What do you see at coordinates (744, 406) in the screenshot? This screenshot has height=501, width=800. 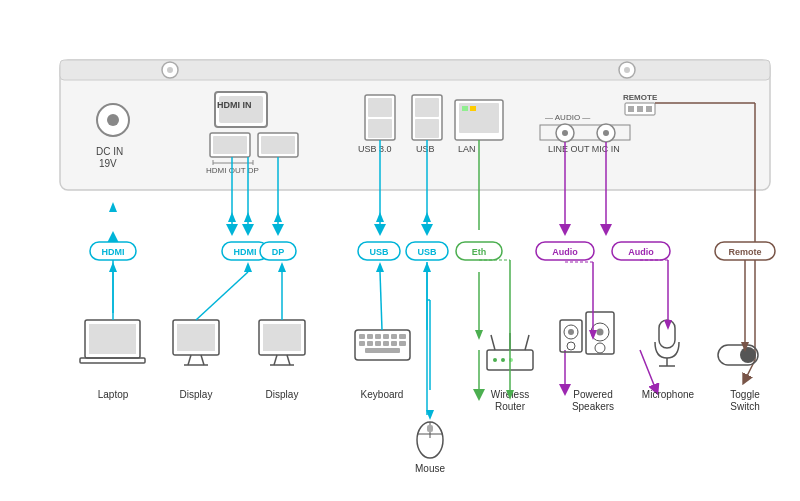 I see `toggle-switch-label2: Switch` at bounding box center [744, 406].